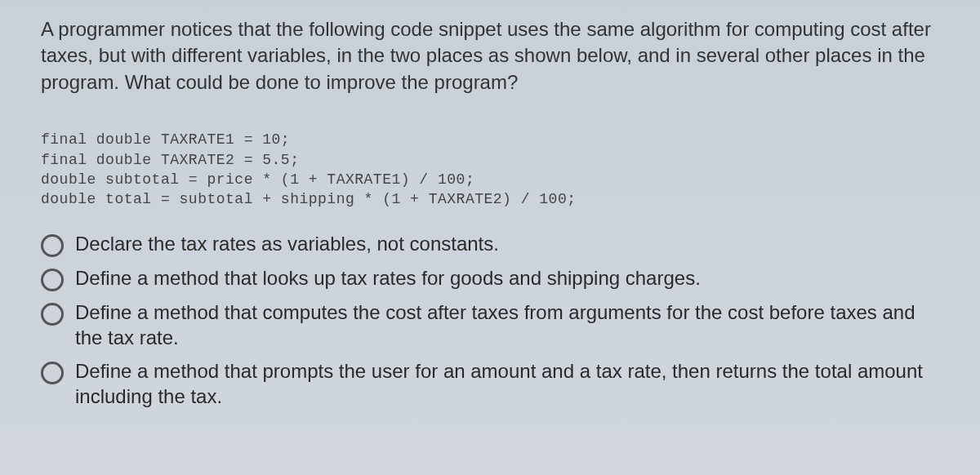  What do you see at coordinates (490, 244) in the screenshot?
I see `option-a: Declare the tax rates as variables, not …` at bounding box center [490, 244].